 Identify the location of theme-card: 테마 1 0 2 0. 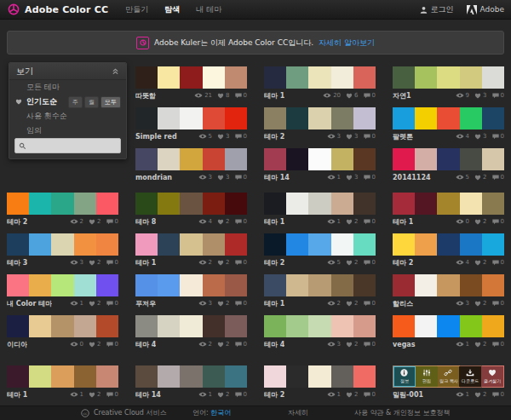
(448, 210).